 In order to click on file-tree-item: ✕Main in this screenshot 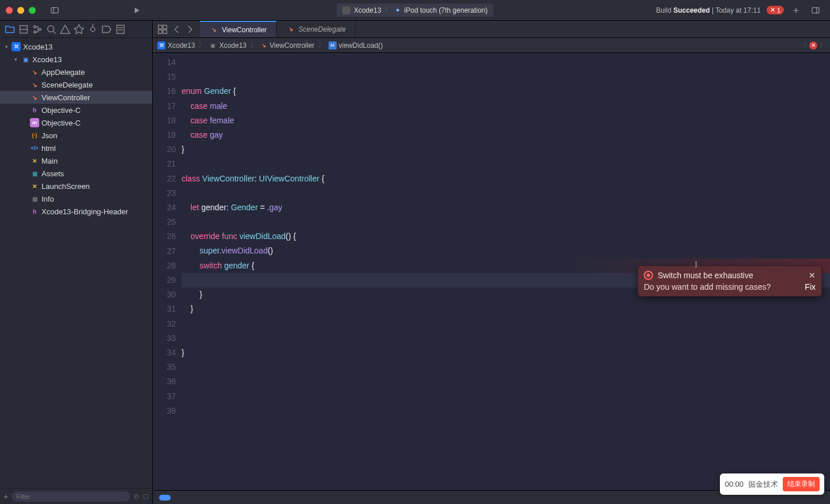, I will do `click(76, 161)`.